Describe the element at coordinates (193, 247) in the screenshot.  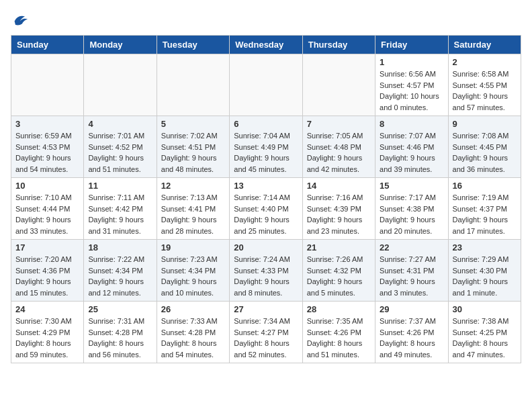
I see `day-number: 19` at that location.